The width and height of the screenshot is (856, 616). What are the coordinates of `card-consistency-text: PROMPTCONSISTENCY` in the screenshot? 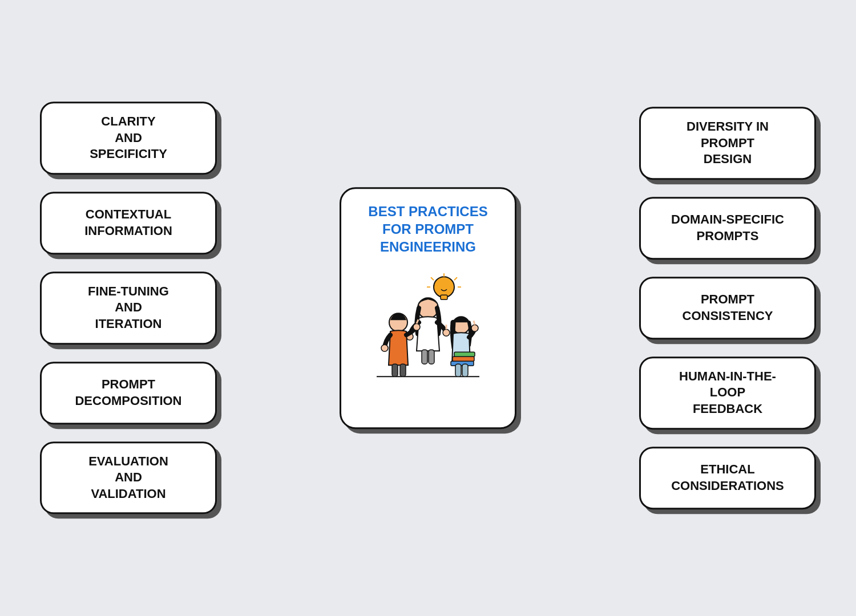 It's located at (728, 308).